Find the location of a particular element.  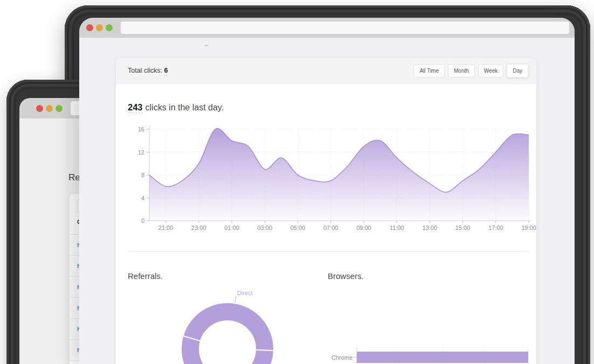

svg-text: 13:00 is located at coordinates (430, 228).